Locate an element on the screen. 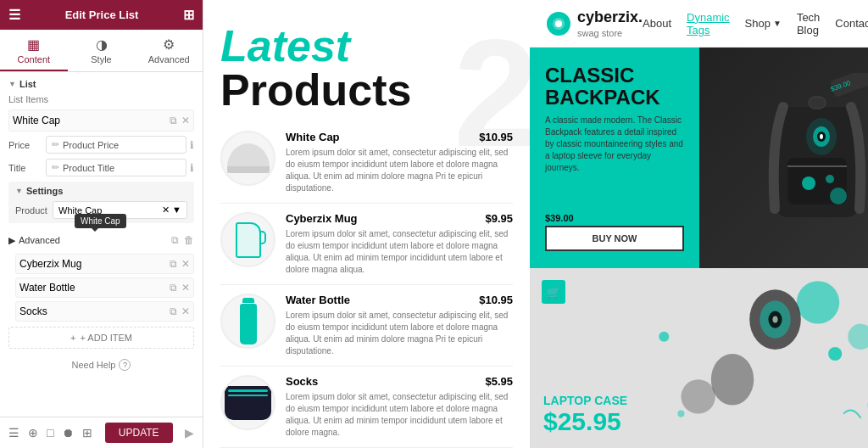 This screenshot has width=868, height=448. product-img-white-cap is located at coordinates (248, 158).